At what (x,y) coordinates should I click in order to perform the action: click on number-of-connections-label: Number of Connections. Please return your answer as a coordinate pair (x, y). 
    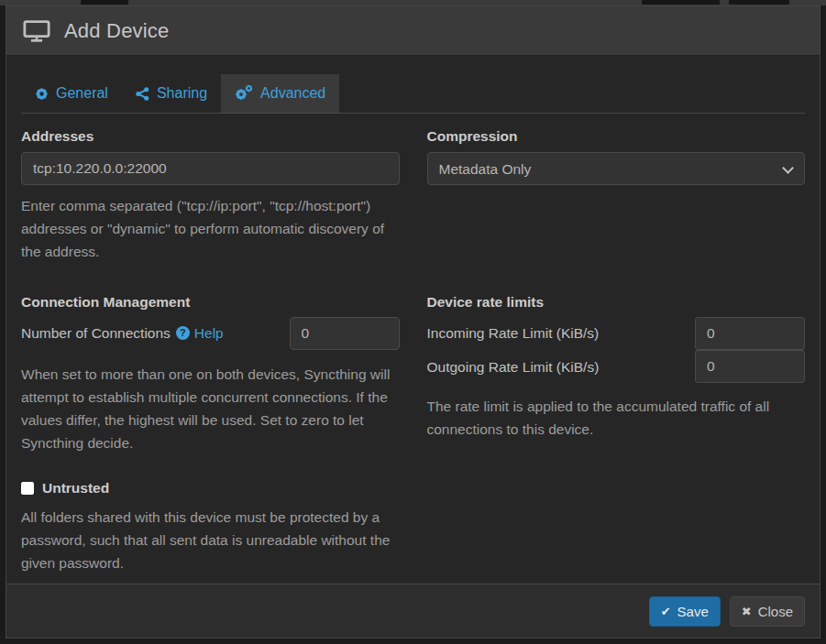
    Looking at the image, I should click on (95, 333).